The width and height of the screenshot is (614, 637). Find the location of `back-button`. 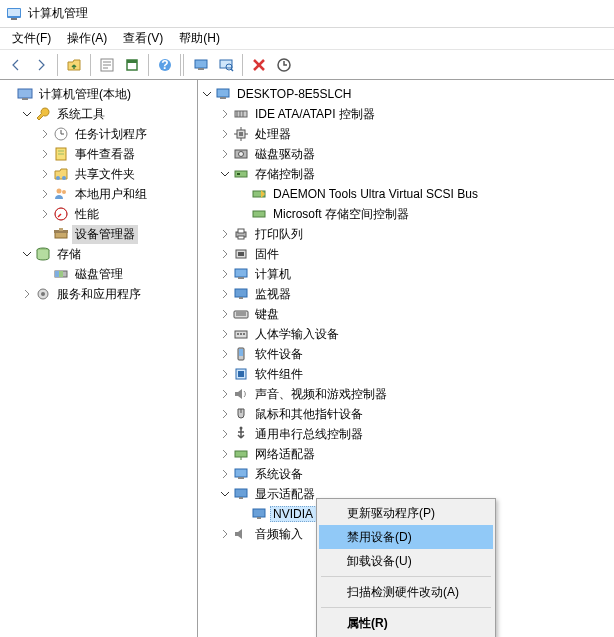

back-button is located at coordinates (16, 65).